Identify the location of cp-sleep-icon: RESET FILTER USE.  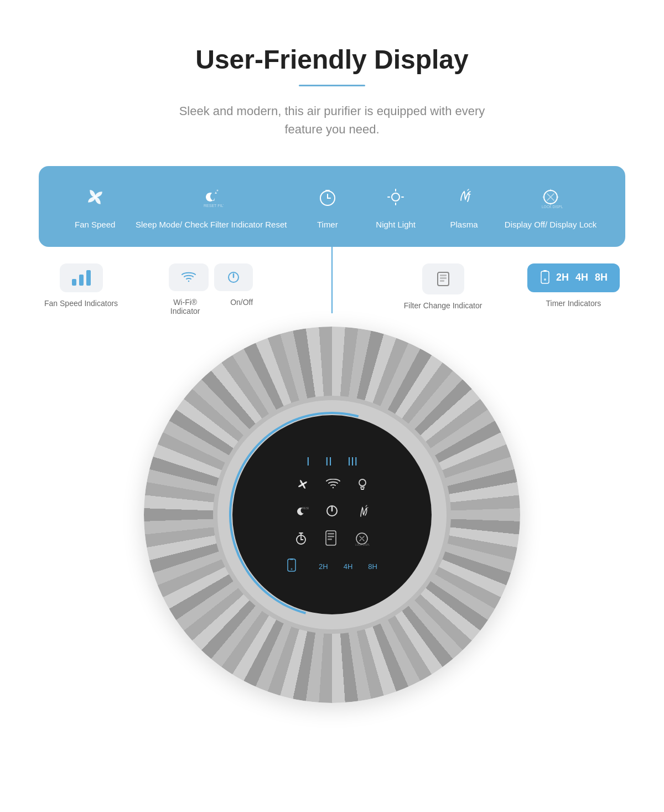
(302, 513).